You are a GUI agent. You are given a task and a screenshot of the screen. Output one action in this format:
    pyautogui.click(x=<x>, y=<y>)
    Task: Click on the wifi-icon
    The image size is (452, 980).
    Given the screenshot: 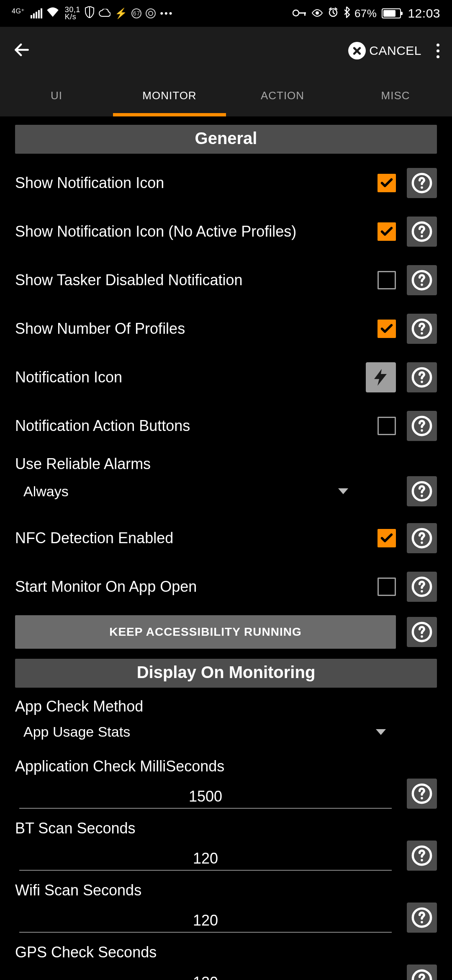 What is the action you would take?
    pyautogui.click(x=53, y=13)
    